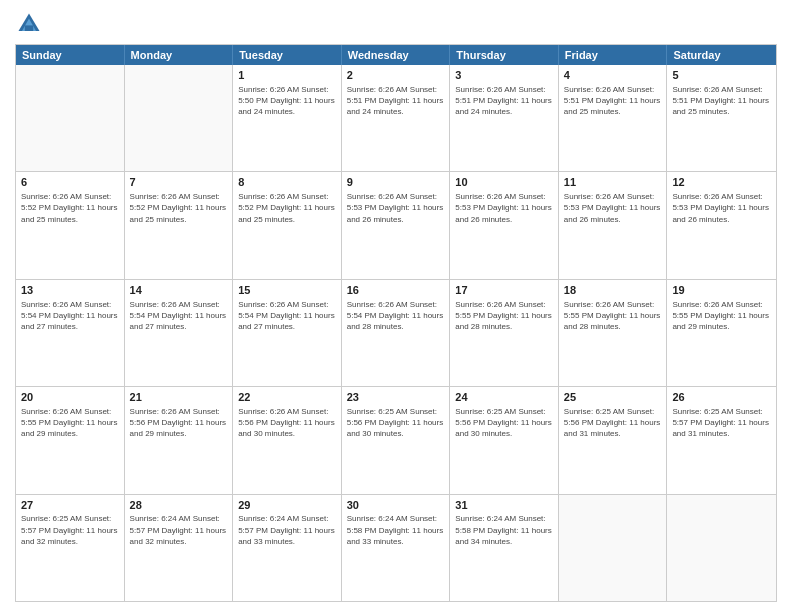  What do you see at coordinates (180, 440) in the screenshot?
I see `day-cell-21: 21Sunrise: 6:26 AM Sunset: 5:56 PM Dayli…` at bounding box center [180, 440].